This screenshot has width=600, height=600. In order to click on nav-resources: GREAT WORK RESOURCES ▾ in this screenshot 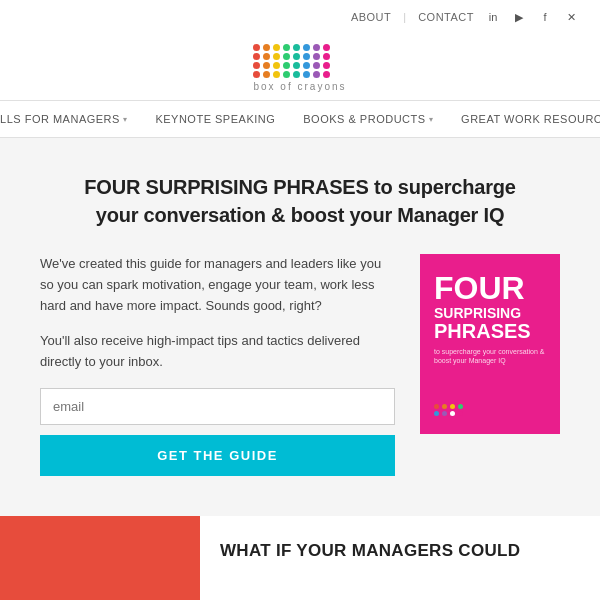, I will do `click(524, 119)`.